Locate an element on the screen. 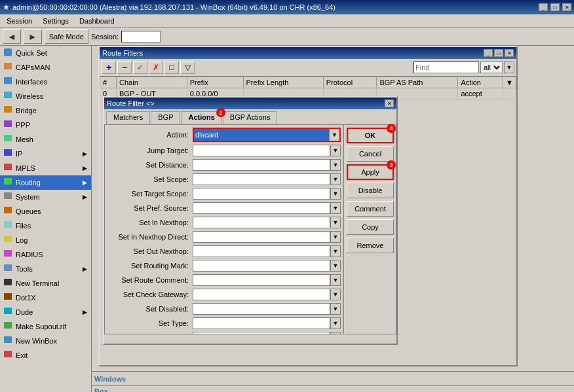 The height and width of the screenshot is (392, 574). session-input is located at coordinates (141, 37).